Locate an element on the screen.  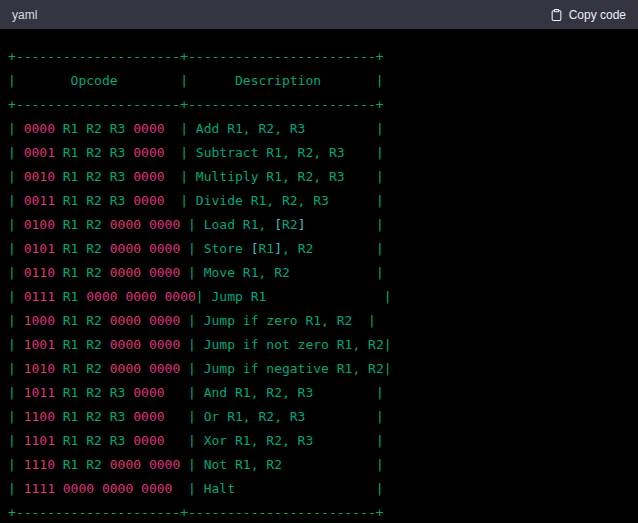
code-line: | 0001 R1 R2 R3 0000 | Subtract R1, R2, … is located at coordinates (319, 153).